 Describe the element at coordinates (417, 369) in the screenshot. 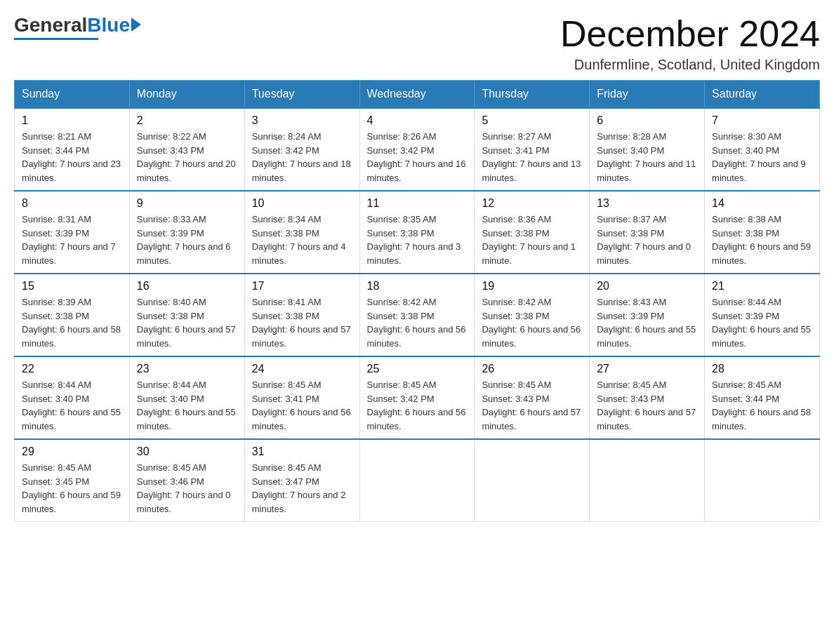

I see `day-number: 25` at that location.